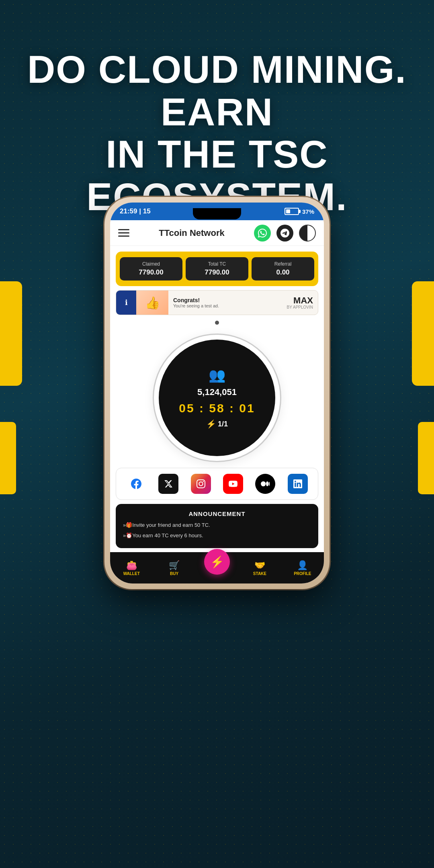  What do you see at coordinates (191, 233) in the screenshot?
I see `app-title: TTcoin Network` at bounding box center [191, 233].